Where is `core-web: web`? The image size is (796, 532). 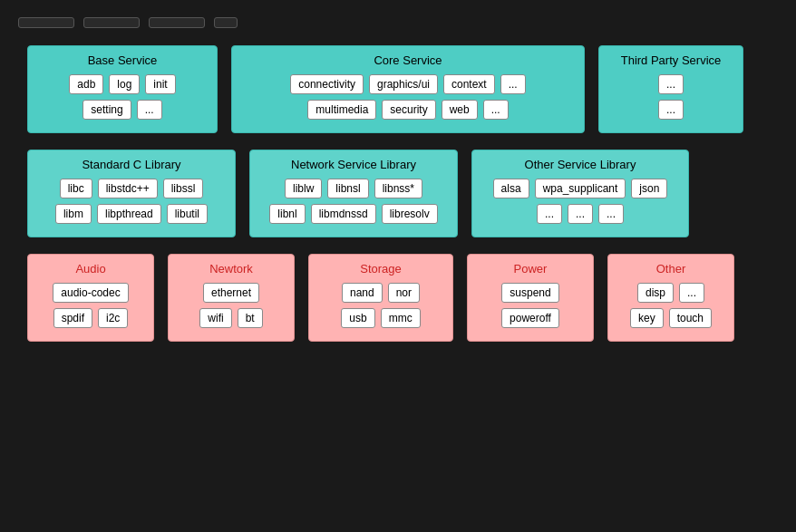 core-web: web is located at coordinates (460, 110).